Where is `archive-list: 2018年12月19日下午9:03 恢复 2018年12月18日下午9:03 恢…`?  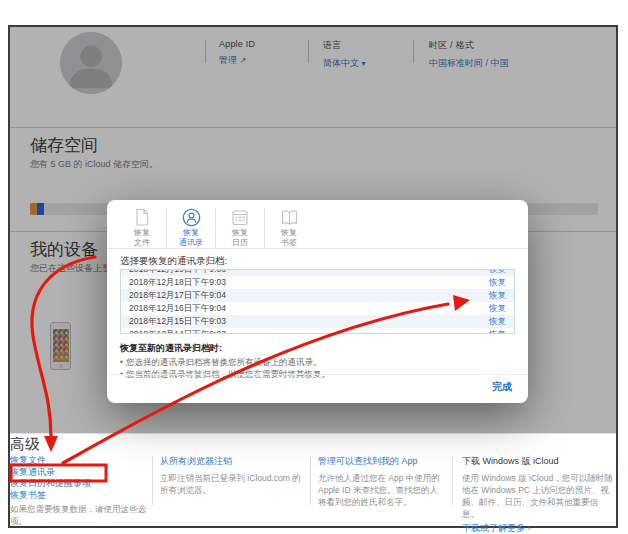 archive-list: 2018年12月19日下午9:03 恢复 2018年12月18日下午9:03 恢… is located at coordinates (318, 302).